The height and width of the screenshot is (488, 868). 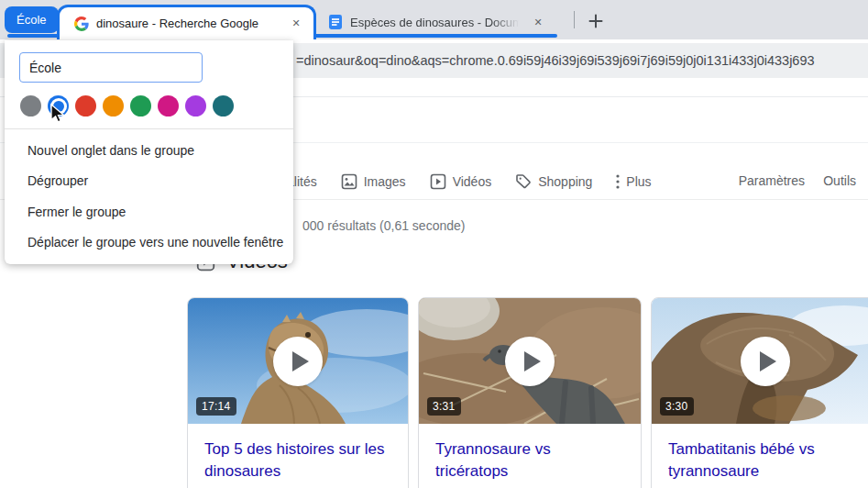 What do you see at coordinates (618, 182) in the screenshot?
I see `more-vertical-icon` at bounding box center [618, 182].